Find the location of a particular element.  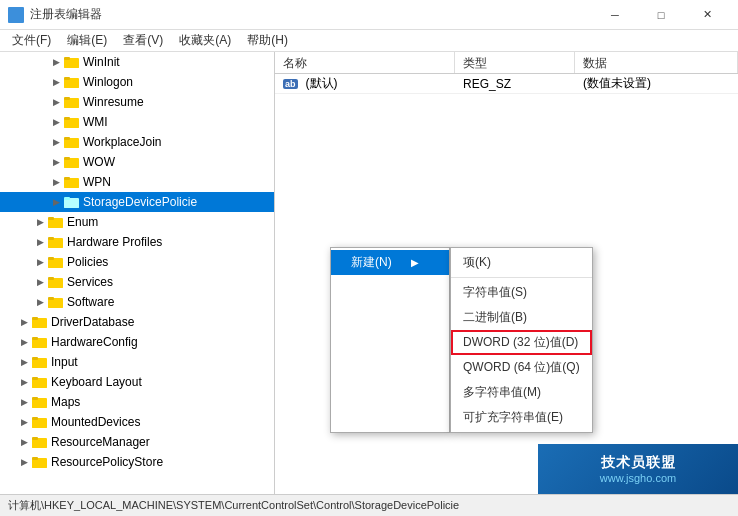

tree-item-label: WorkplaceJoin is located at coordinates (122, 142).